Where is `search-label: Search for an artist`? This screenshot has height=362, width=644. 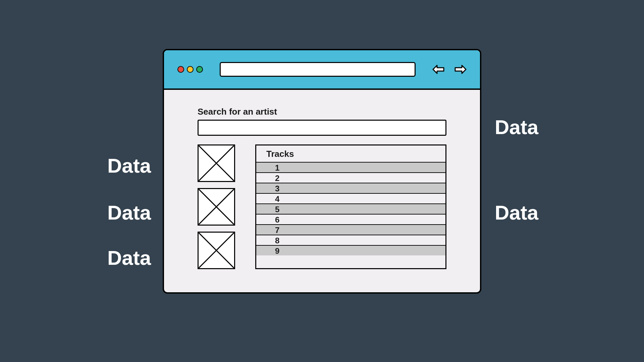 search-label: Search for an artist is located at coordinates (322, 112).